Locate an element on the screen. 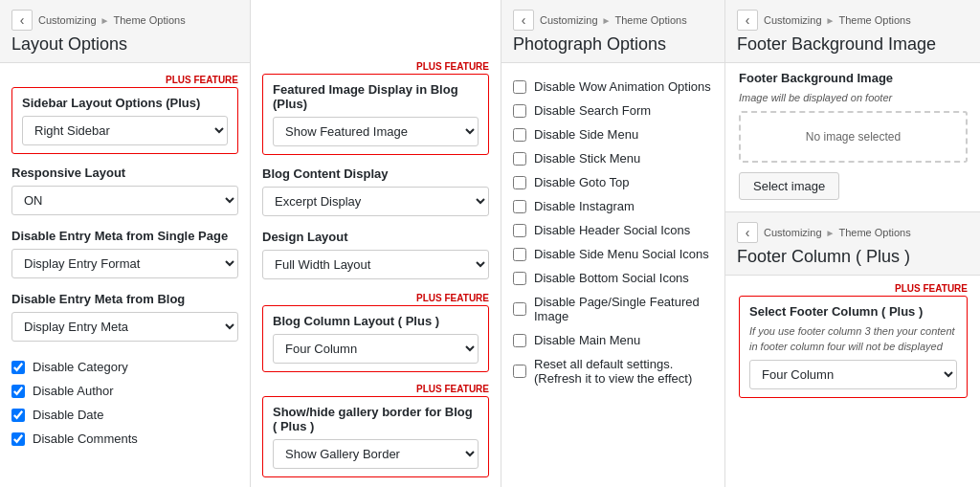 Image resolution: width=980 pixels, height=487 pixels. panel4-bottom-back-button: ‹ is located at coordinates (747, 232).